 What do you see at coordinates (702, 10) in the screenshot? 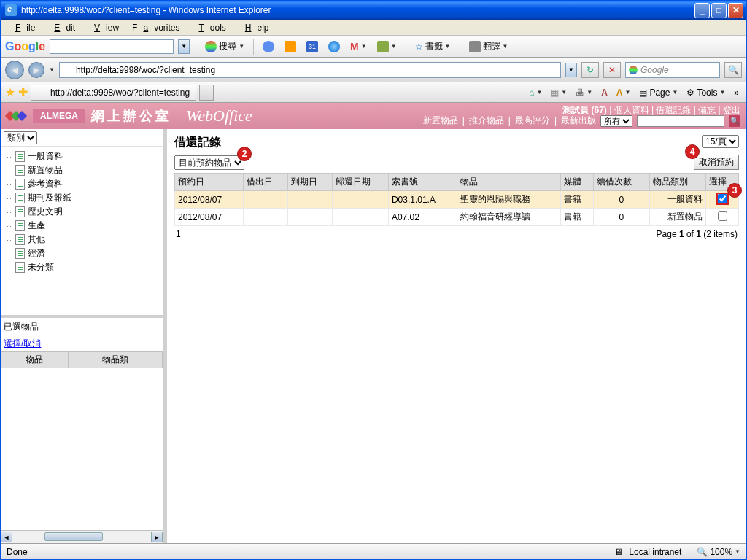
I see `minimize-button: _` at bounding box center [702, 10].